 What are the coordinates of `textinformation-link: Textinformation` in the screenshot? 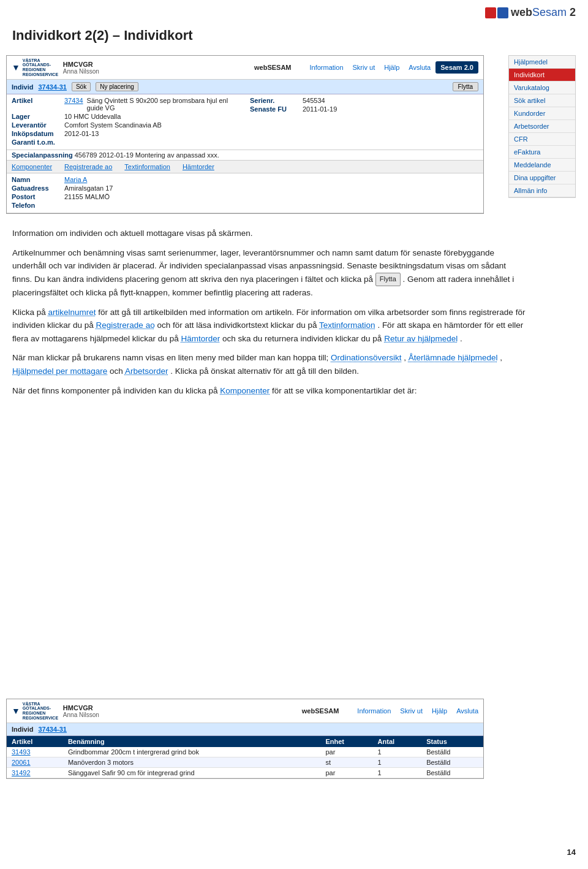 It's located at (147, 167).